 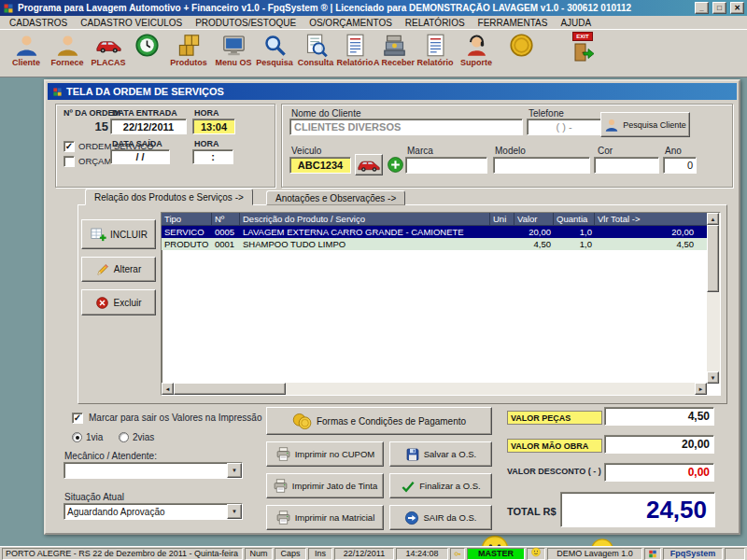 I want to click on toolbar-produtos-button: Produtos, so click(x=189, y=54).